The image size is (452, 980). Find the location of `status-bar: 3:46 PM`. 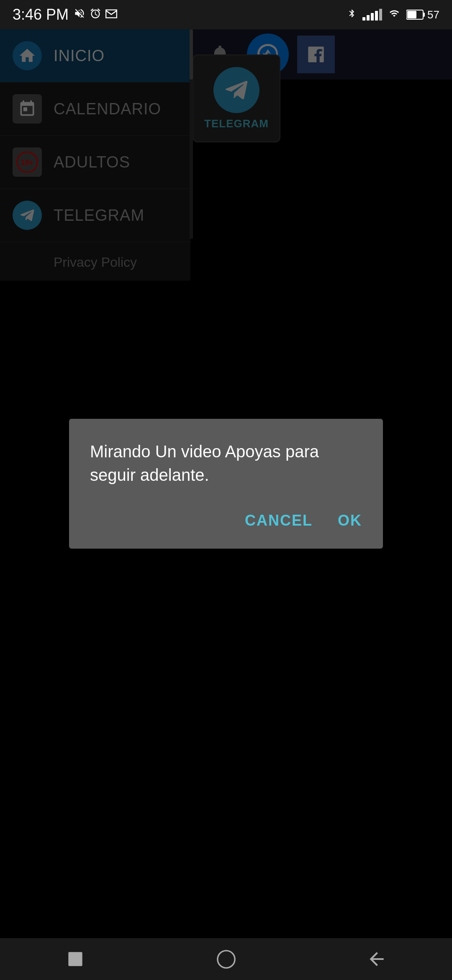

status-bar: 3:46 PM is located at coordinates (226, 15).